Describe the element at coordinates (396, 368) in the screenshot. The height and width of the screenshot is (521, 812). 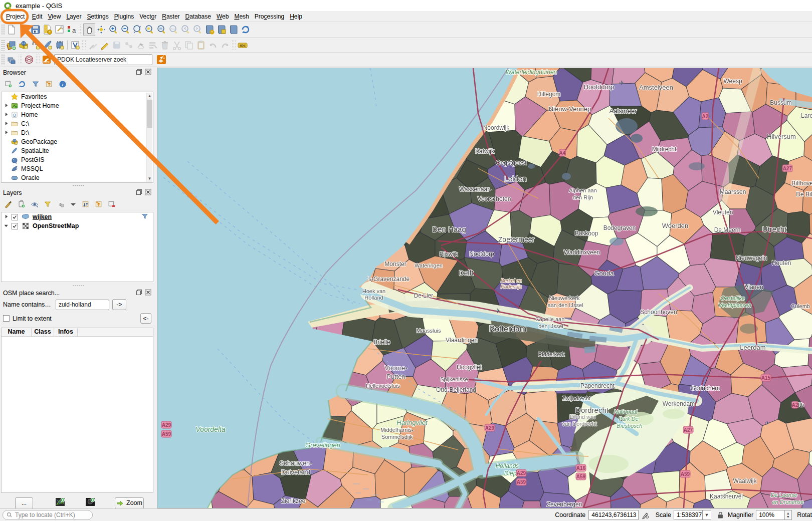
I see `svg-text: Voorne-` at that location.